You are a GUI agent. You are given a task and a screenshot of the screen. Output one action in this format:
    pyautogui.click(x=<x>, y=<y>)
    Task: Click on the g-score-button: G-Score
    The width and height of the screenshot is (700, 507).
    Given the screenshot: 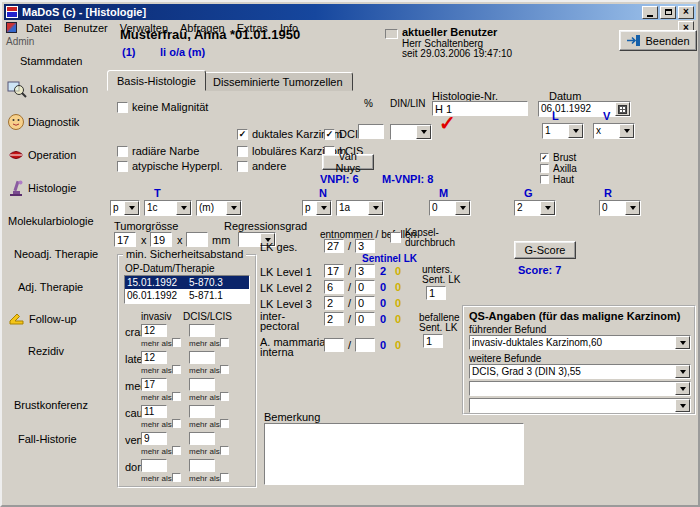 What is the action you would take?
    pyautogui.click(x=545, y=250)
    